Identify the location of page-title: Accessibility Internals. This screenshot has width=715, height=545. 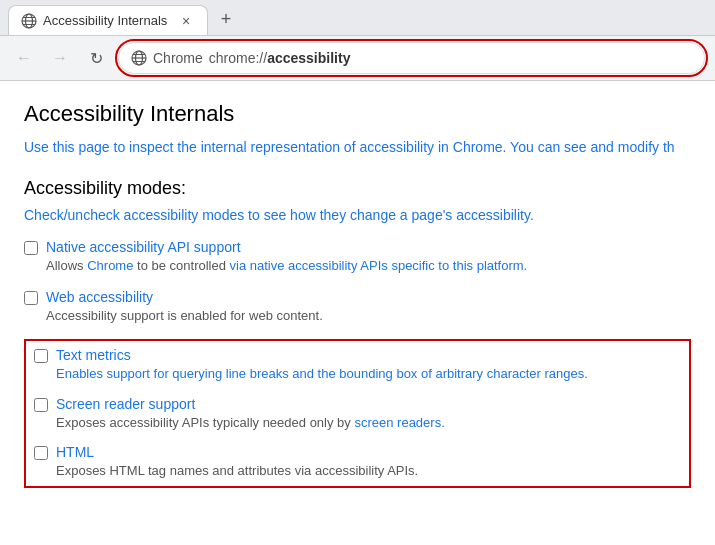
(358, 114).